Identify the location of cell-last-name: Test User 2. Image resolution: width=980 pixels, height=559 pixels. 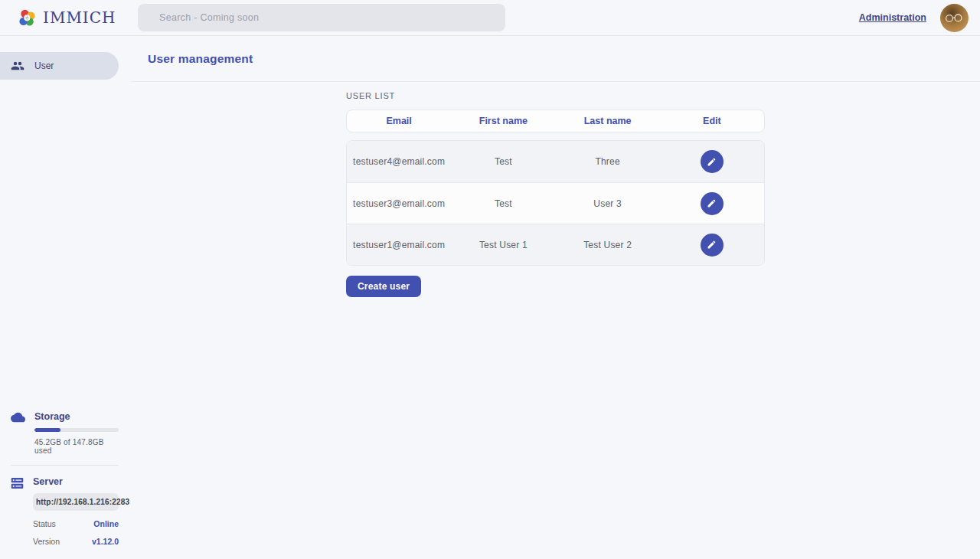
(608, 245).